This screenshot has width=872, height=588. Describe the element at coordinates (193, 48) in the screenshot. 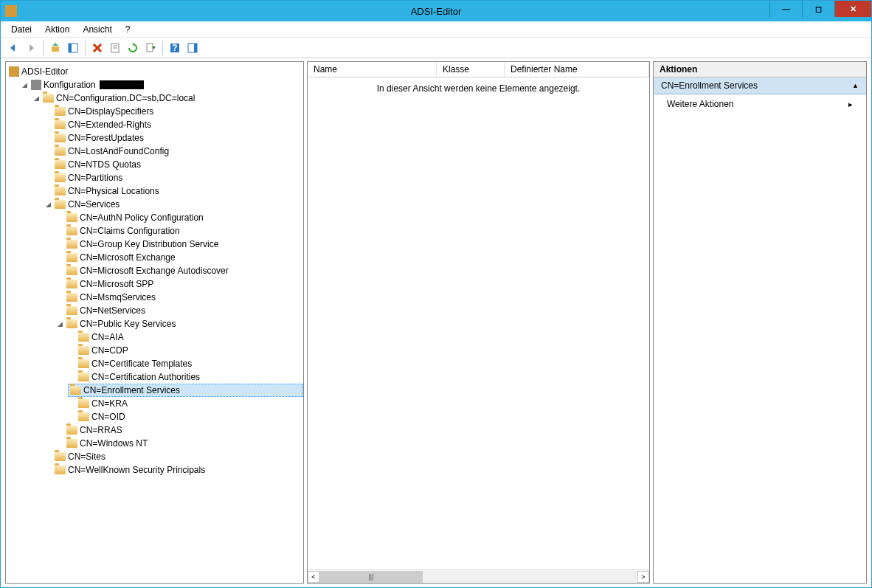

I see `show-actions-button` at that location.